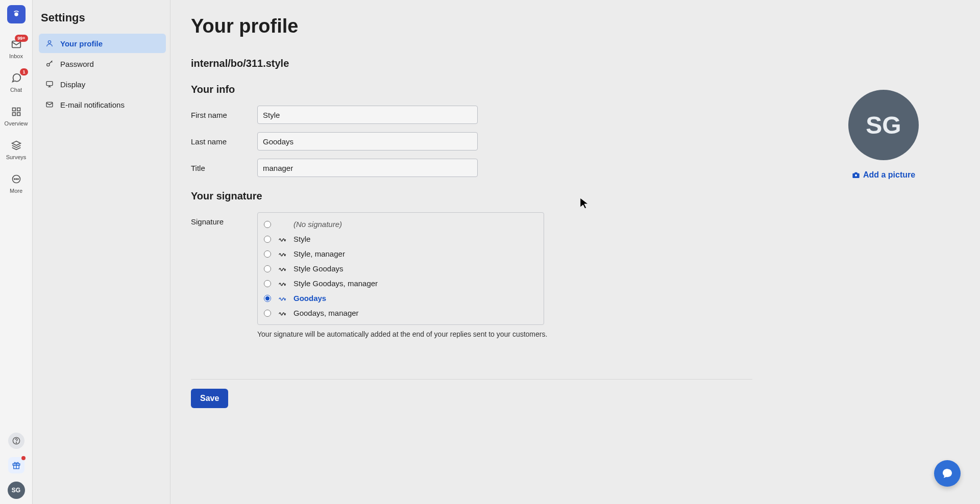 The height and width of the screenshot is (504, 980). I want to click on help-icon, so click(16, 441).